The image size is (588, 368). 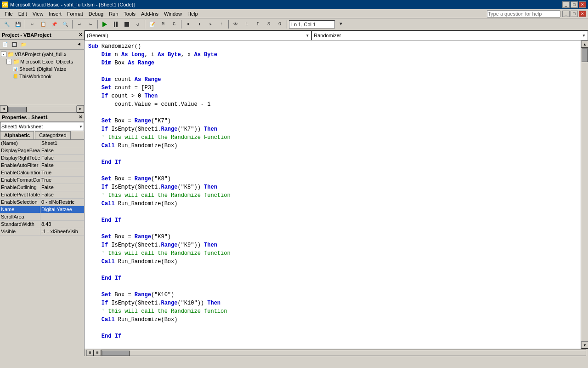 What do you see at coordinates (52, 135) in the screenshot?
I see `tab-categorized: Categorized` at bounding box center [52, 135].